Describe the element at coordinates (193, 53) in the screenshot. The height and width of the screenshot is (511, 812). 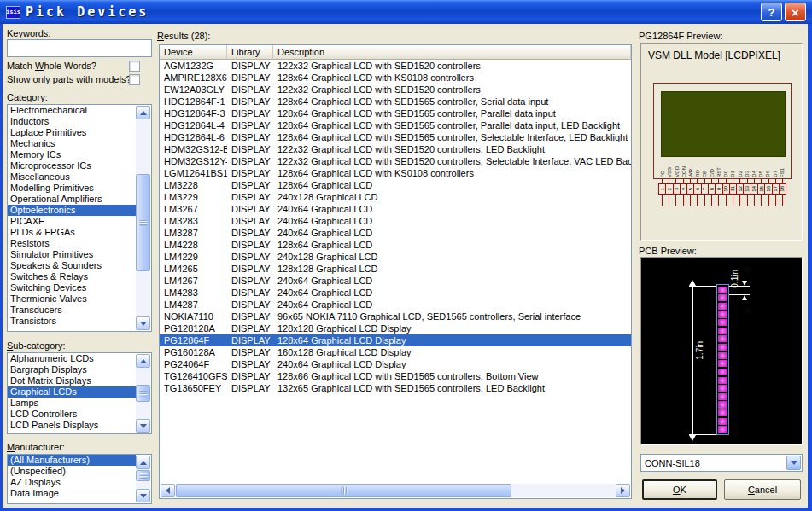
I see `column-header-device: Device` at that location.